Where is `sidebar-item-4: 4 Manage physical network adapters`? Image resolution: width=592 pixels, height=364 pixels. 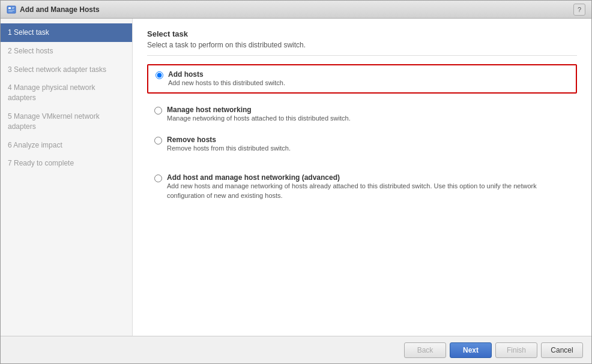 sidebar-item-4: 4 Manage physical network adapters is located at coordinates (66, 93).